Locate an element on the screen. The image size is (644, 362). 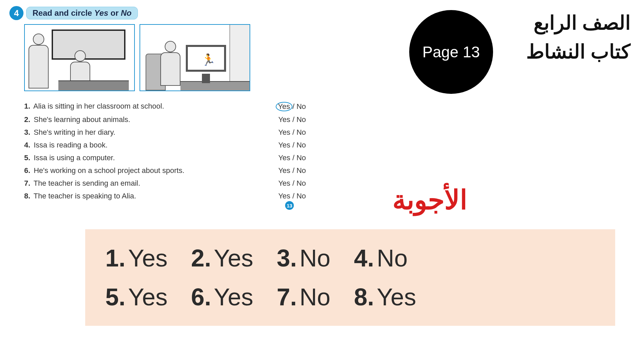
answer-item: 7.No is located at coordinates (304, 297).